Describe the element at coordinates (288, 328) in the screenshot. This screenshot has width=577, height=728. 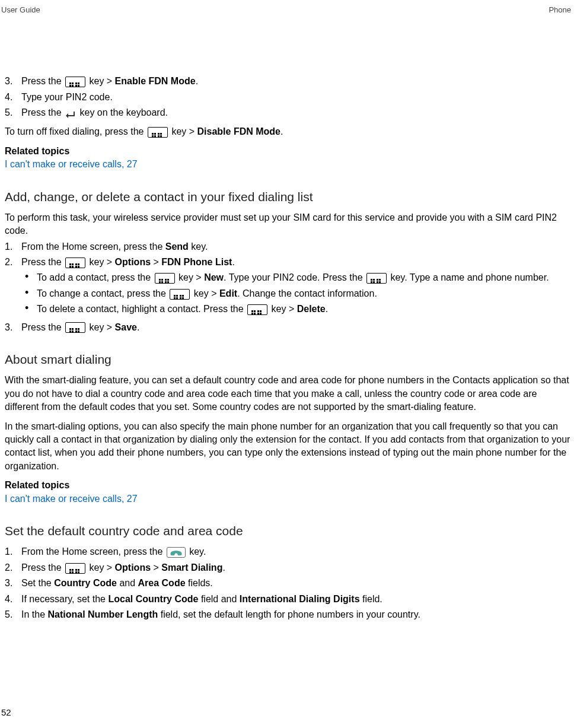
I see `step-3: 3. Press the key > Save.` at that location.